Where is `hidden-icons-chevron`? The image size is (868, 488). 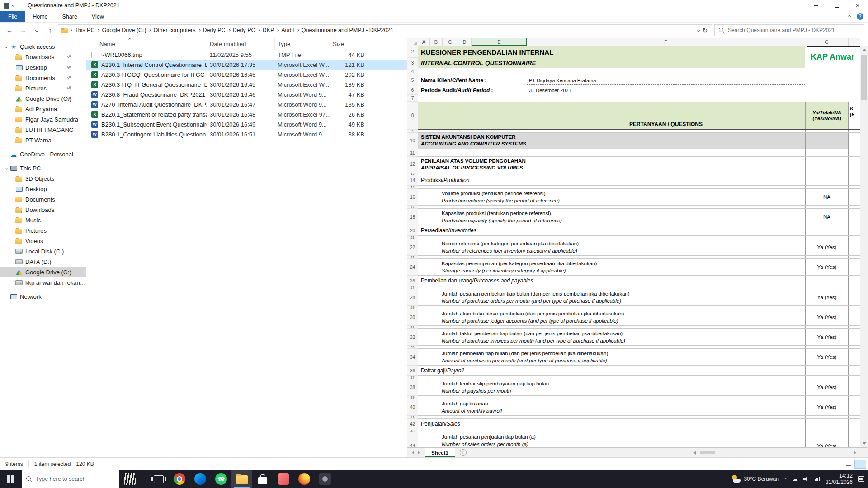
hidden-icons-chevron is located at coordinates (786, 479).